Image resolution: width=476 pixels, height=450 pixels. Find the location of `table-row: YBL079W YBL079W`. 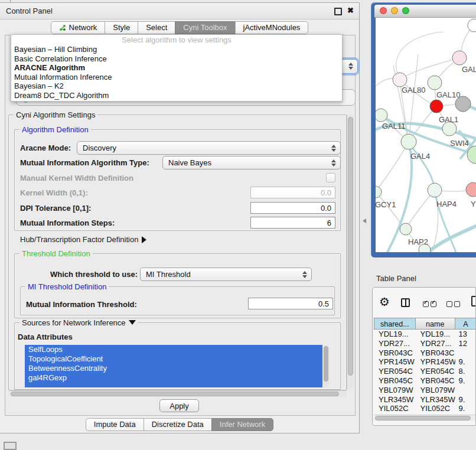

table-row: YBL079W YBL079W is located at coordinates (425, 390).